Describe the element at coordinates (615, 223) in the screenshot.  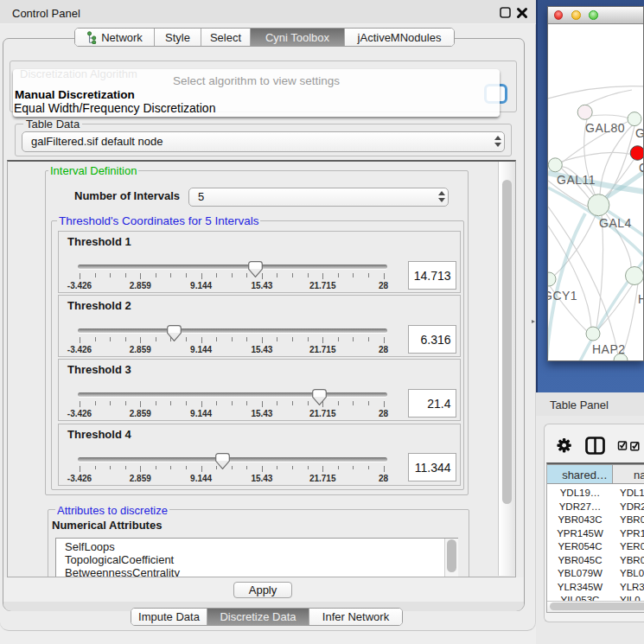
I see `svg-text: GAL4` at that location.